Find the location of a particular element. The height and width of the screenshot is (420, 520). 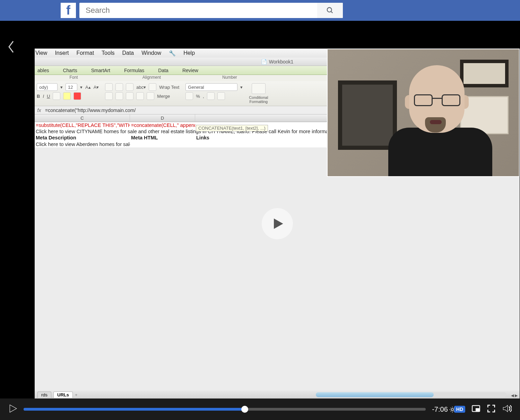

fb-logo: f is located at coordinates (68, 10).